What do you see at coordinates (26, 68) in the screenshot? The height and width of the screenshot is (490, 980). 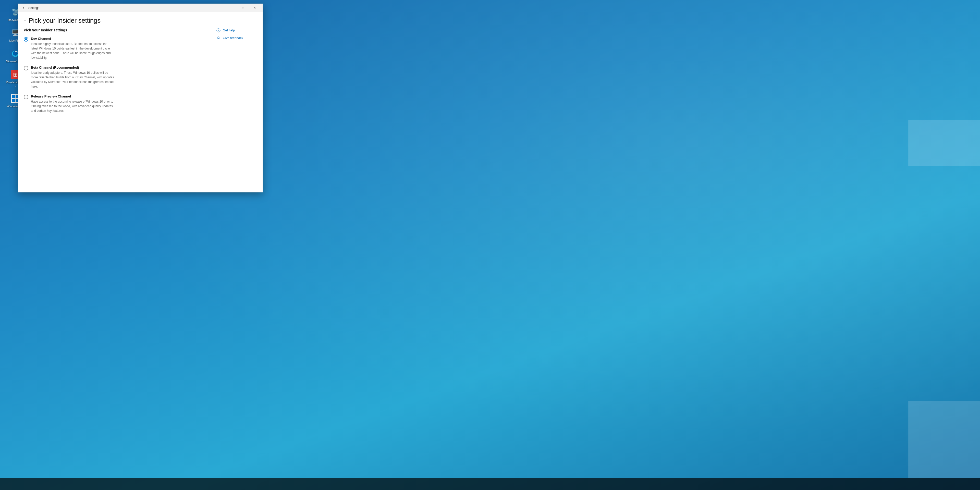 I see `radio-beta-channel` at bounding box center [26, 68].